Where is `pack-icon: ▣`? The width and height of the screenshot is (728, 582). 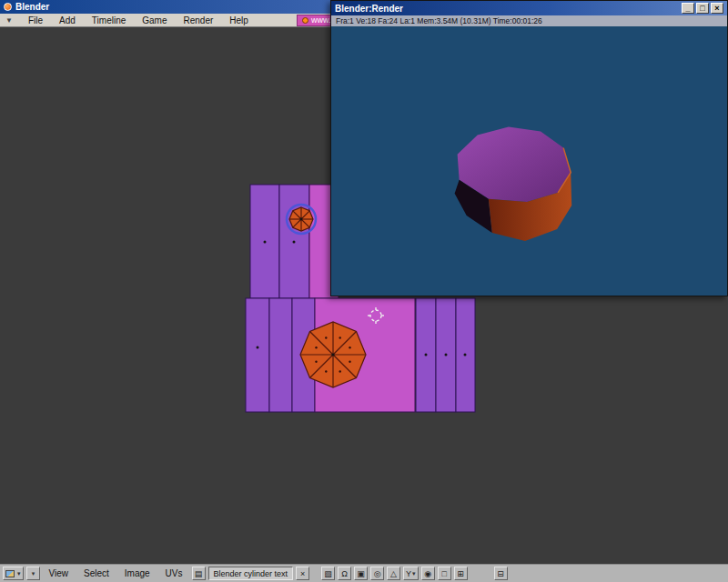
pack-icon: ▣ is located at coordinates (360, 574).